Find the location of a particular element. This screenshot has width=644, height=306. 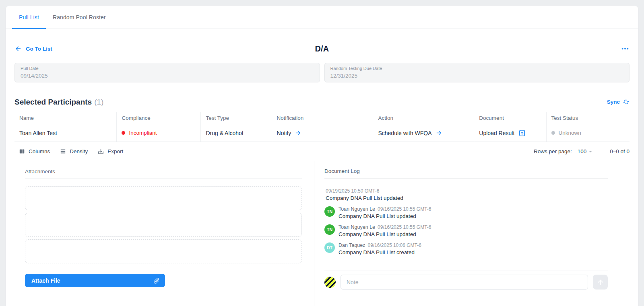

tab-pull-list: Pull List is located at coordinates (29, 17).